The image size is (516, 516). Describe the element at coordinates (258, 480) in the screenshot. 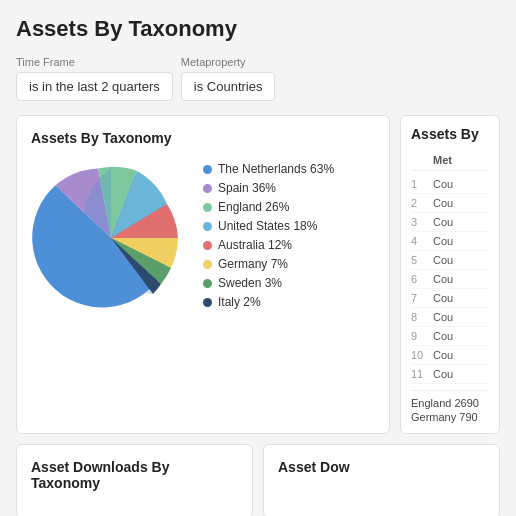

I see `bottom-row: Asset Downloads By Taxonomy Asset Dow` at that location.